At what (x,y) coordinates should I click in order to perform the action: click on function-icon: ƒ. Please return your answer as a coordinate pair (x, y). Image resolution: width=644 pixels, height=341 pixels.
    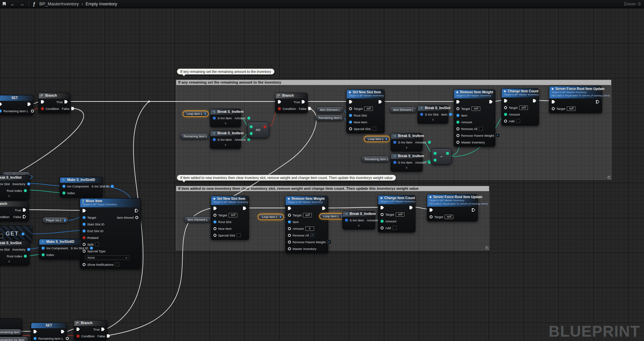
    Looking at the image, I should click on (34, 4).